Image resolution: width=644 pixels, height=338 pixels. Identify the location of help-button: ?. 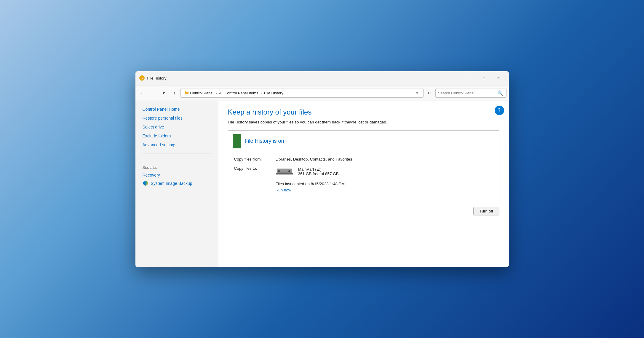
(499, 110).